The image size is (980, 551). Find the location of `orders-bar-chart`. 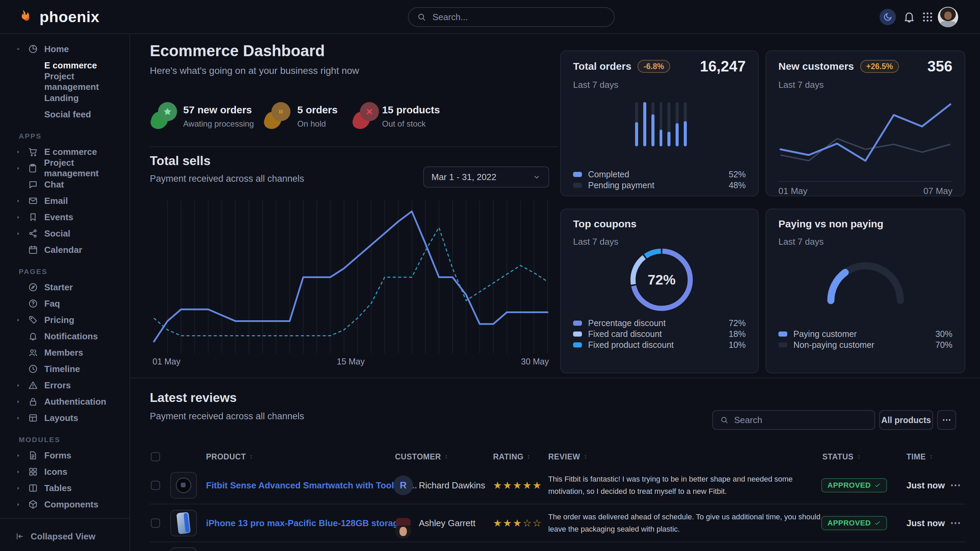

orders-bar-chart is located at coordinates (661, 124).